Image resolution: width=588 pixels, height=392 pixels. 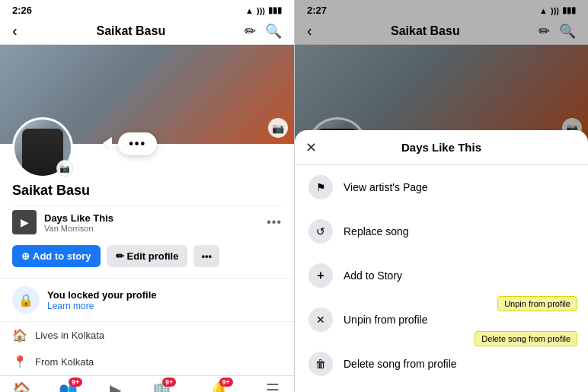 I want to click on avatar-wrapper-left: 📷 •••, so click(x=43, y=148).